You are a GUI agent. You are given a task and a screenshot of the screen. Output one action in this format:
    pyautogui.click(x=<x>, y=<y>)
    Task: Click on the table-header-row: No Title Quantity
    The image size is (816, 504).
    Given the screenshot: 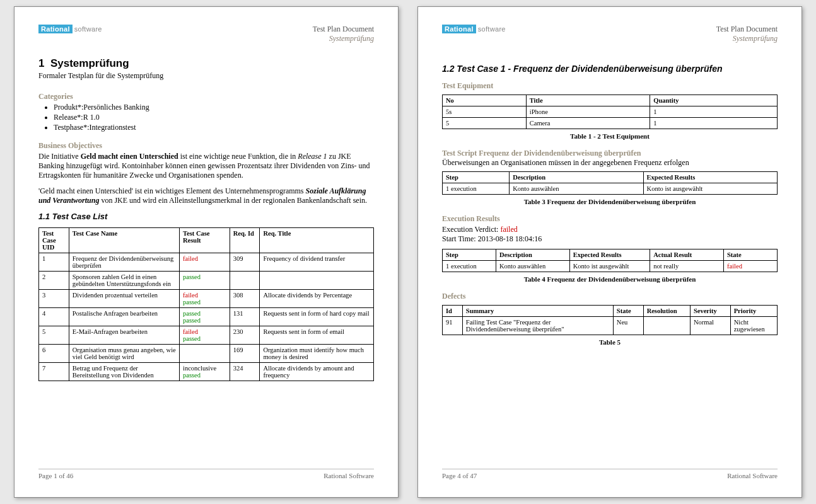 What is the action you would take?
    pyautogui.click(x=610, y=101)
    